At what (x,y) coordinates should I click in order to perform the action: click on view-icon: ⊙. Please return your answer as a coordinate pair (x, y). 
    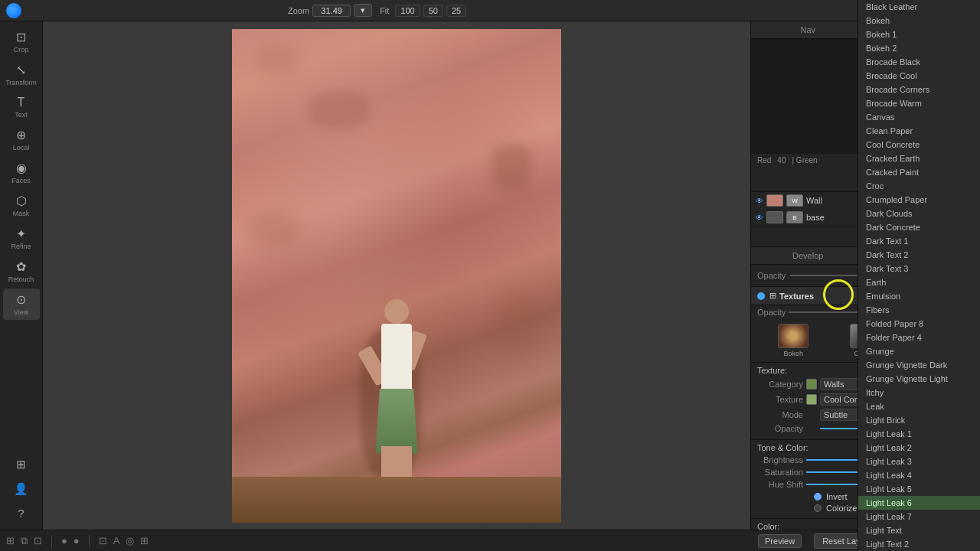
    Looking at the image, I should click on (21, 300).